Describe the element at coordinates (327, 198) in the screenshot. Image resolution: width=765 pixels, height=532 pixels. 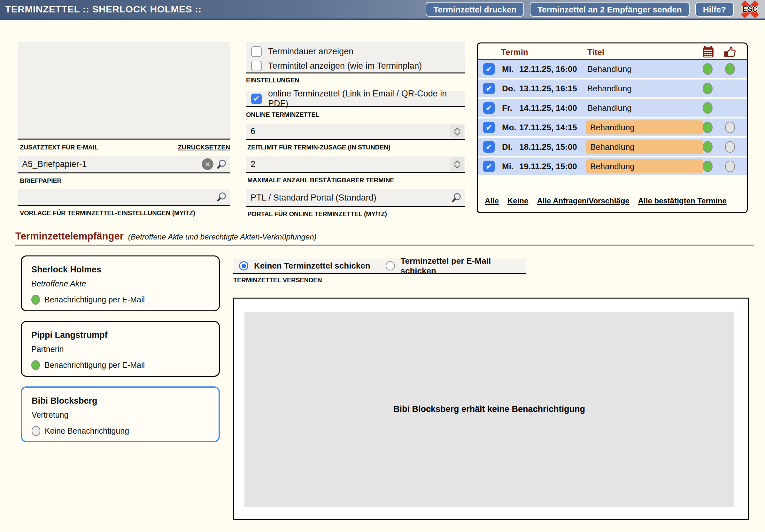
I see `portal-input` at that location.